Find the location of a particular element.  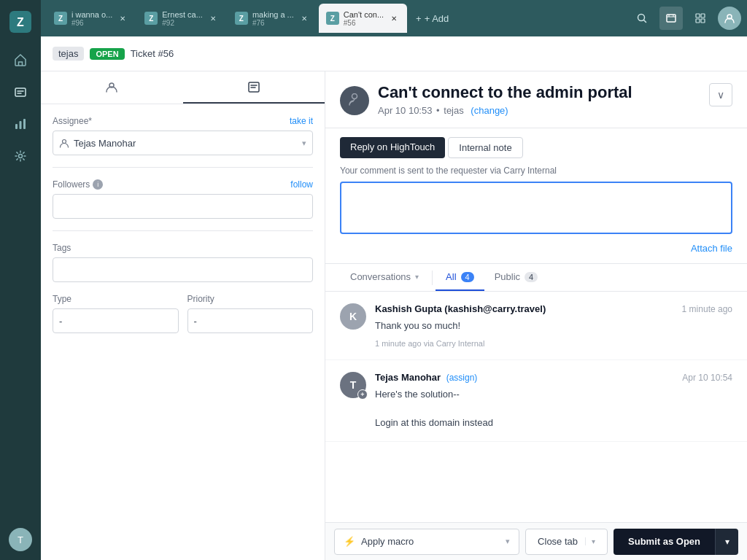

tab-4-title: Can't con... is located at coordinates (363, 15).